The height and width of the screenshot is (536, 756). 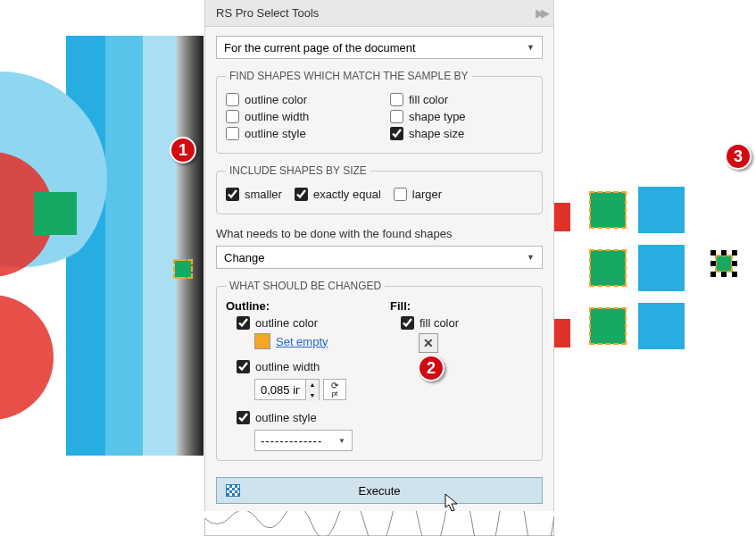 What do you see at coordinates (312, 385) in the screenshot?
I see `spin-up-icon: ▲` at bounding box center [312, 385].